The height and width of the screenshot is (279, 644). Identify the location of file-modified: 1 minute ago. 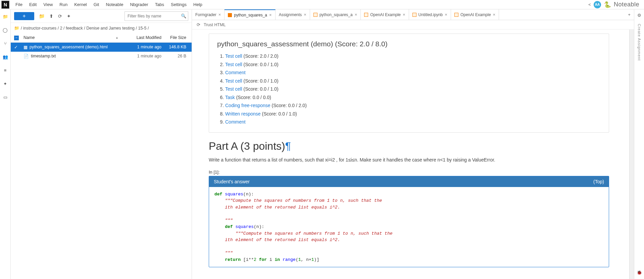
(141, 56).